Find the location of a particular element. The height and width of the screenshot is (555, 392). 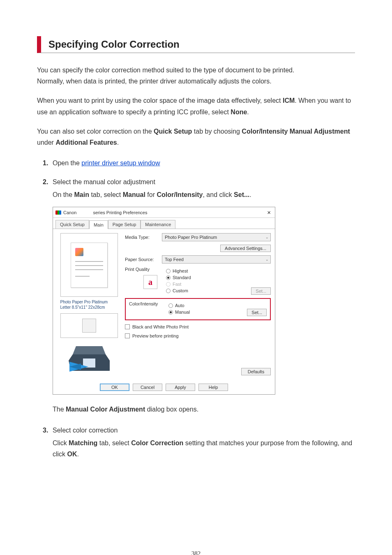

tab-page-setup: Page Setup is located at coordinates (125, 224).